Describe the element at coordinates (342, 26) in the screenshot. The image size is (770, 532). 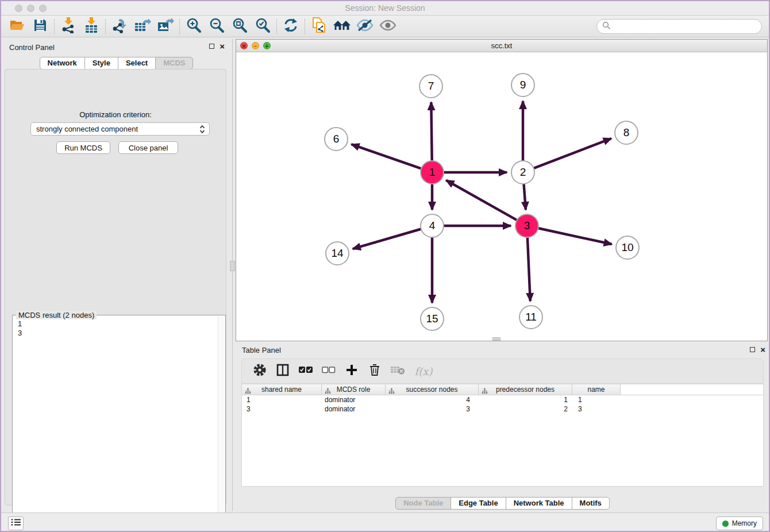
I see `first-neighbors-button` at that location.